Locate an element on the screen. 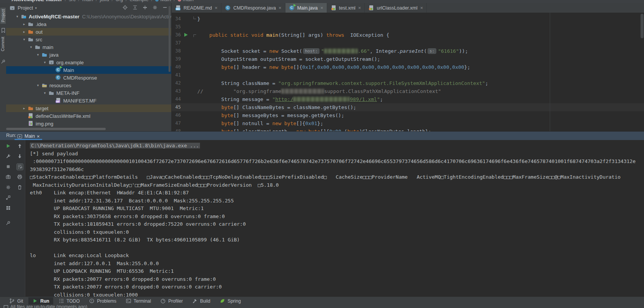 The image size is (644, 308). console-icon is located at coordinates (20, 136).